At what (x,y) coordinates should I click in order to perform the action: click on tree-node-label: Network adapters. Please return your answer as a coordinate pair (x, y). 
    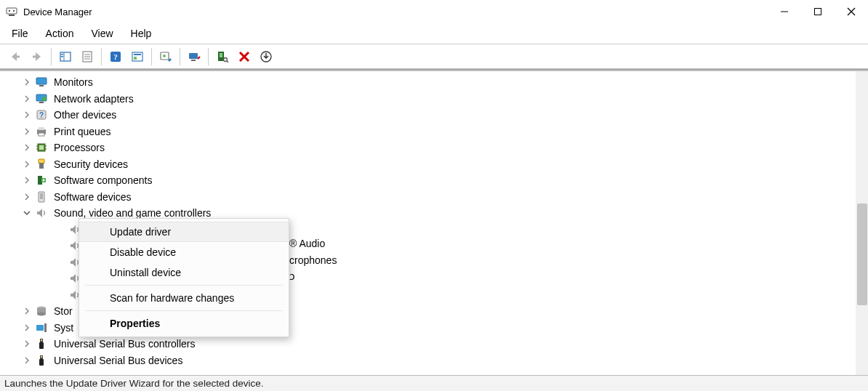
    Looking at the image, I should click on (94, 99).